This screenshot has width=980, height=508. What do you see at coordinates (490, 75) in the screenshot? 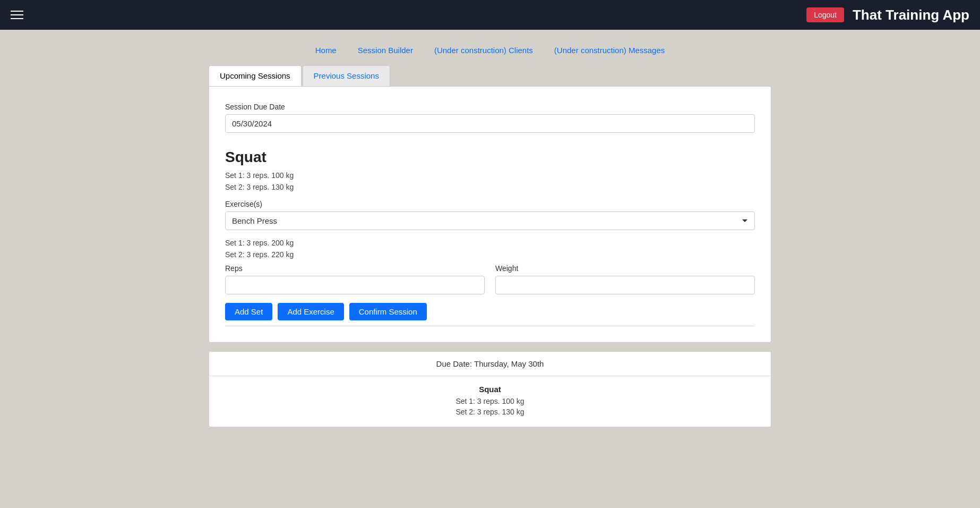
I see `tabs: Upcoming Sessions Previous Sessions` at bounding box center [490, 75].